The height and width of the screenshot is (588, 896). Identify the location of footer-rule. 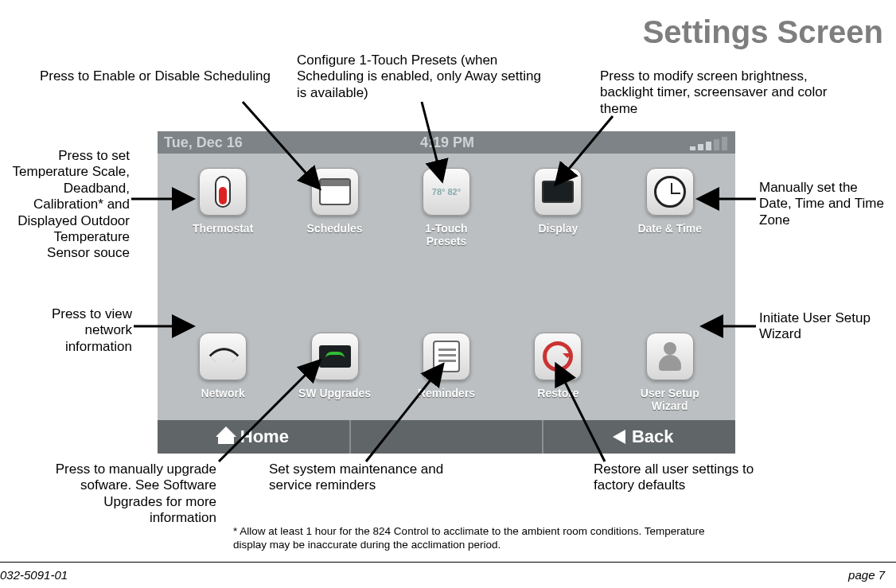
(448, 562).